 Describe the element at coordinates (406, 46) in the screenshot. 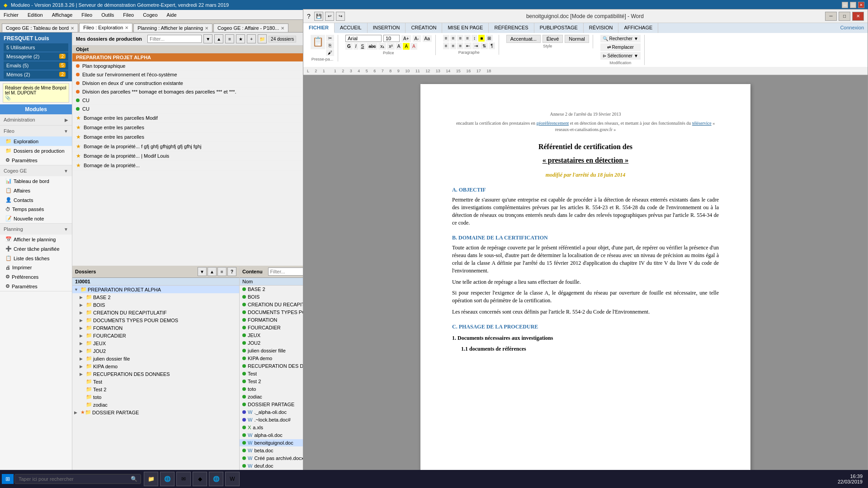

I see `highlight-btn: A` at that location.